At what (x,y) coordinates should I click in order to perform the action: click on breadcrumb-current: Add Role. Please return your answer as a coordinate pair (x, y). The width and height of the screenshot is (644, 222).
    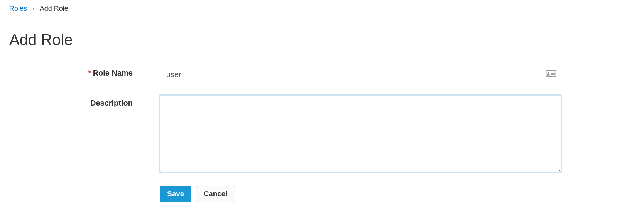
    Looking at the image, I should click on (54, 8).